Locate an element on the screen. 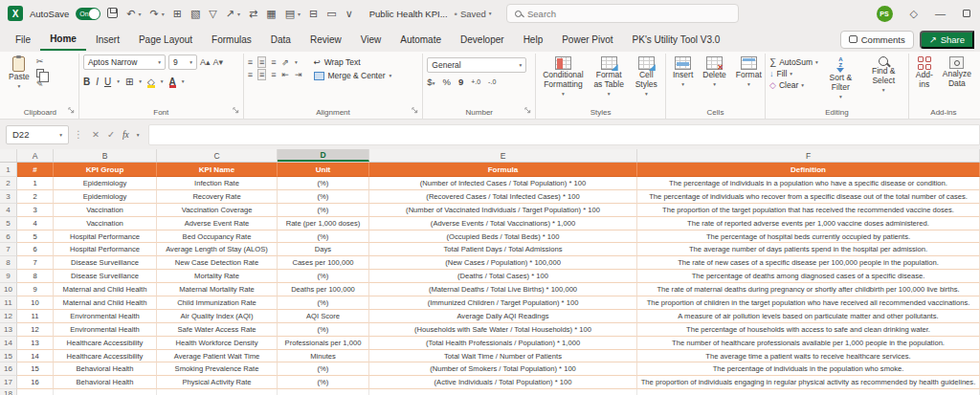  grid-cell-C12: Air Quality Index (AQI) is located at coordinates (217, 317).